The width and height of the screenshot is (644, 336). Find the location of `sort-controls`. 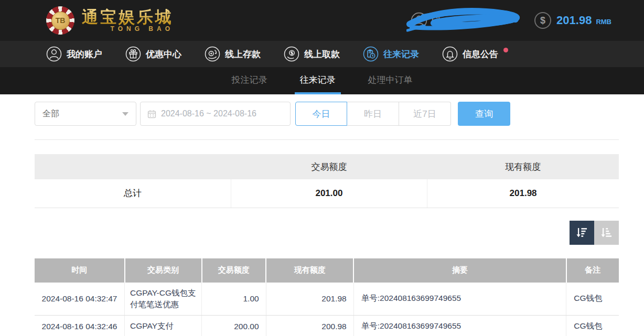

sort-controls is located at coordinates (327, 233).